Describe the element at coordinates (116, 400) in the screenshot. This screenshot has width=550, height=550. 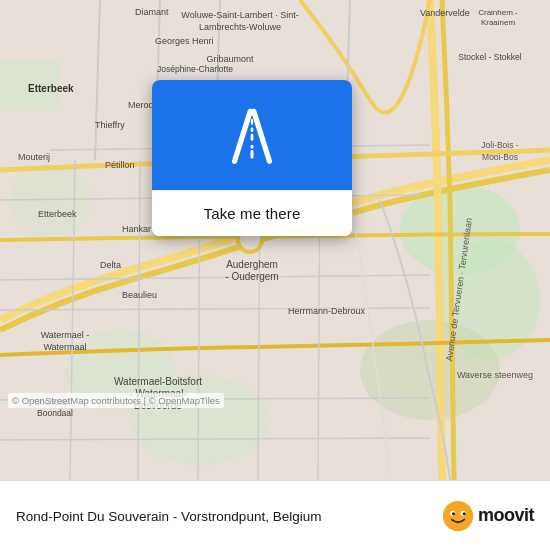
I see `attribution: © OpenStreetMap contributors | © OpenMap…` at that location.